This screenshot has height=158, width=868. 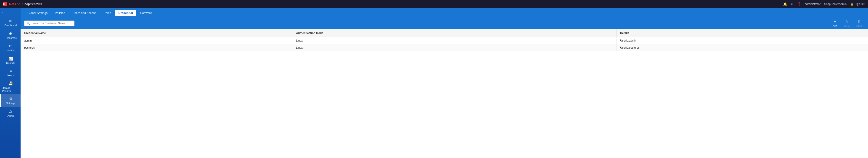 What do you see at coordinates (11, 34) in the screenshot?
I see `resources-icon: ◉` at bounding box center [11, 34].